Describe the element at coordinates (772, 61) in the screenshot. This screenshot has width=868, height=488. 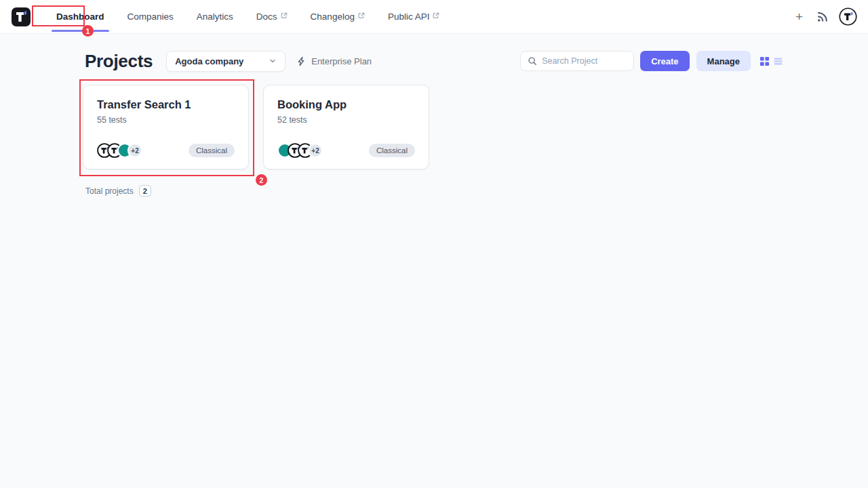
I see `view-toggles` at that location.